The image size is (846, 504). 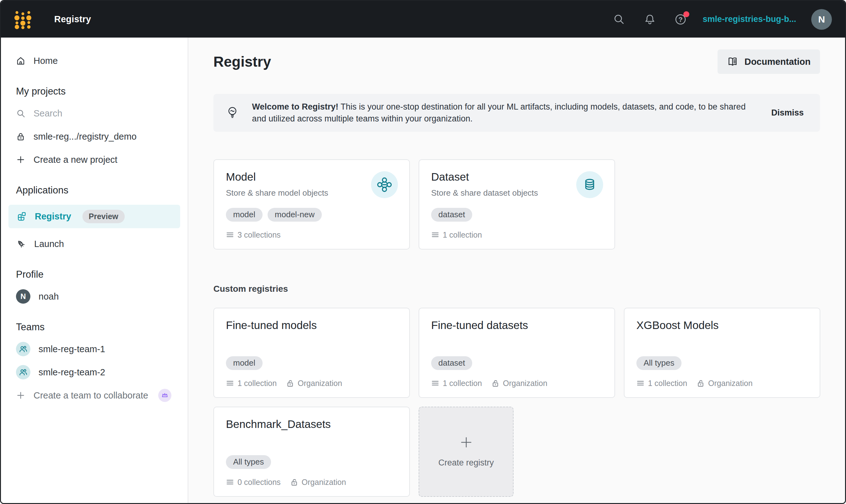 What do you see at coordinates (790, 113) in the screenshot?
I see `dismiss-button: Dismiss` at bounding box center [790, 113].